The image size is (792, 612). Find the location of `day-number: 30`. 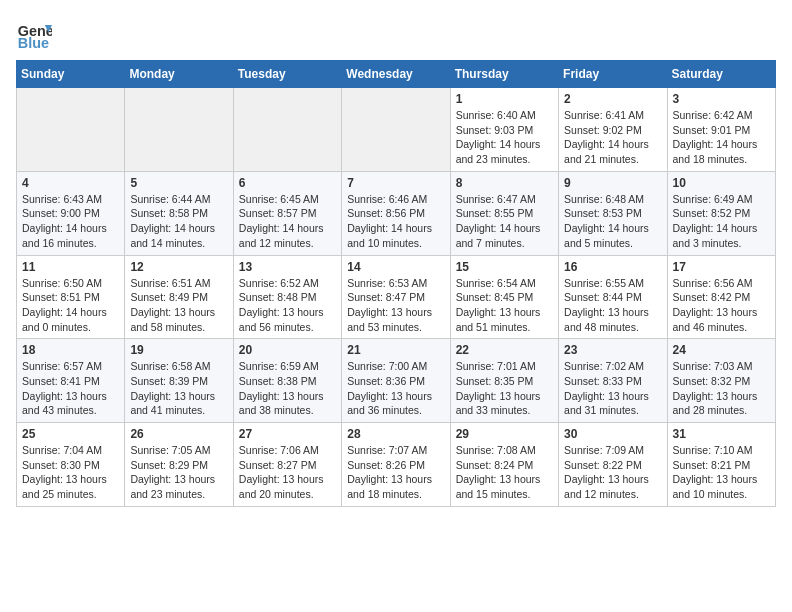

day-number: 30 is located at coordinates (612, 434).